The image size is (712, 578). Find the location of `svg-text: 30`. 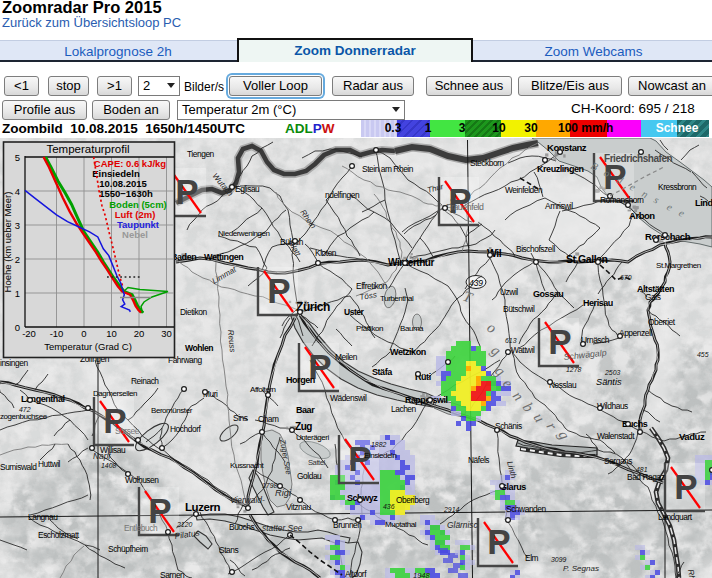

svg-text: 30 is located at coordinates (166, 334).